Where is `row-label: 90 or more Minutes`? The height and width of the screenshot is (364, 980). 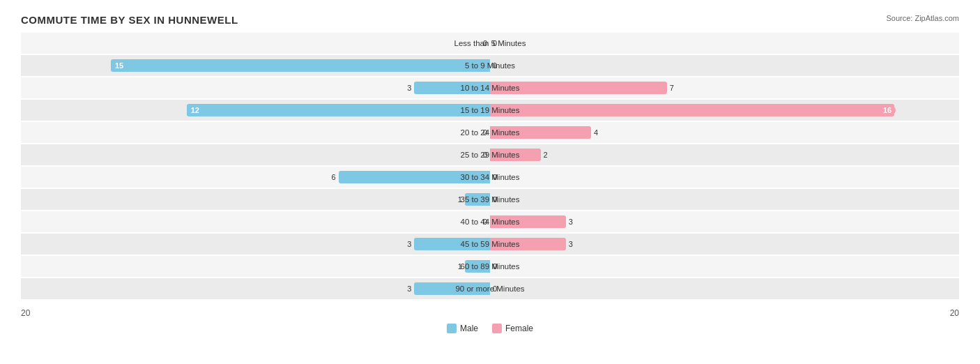 row-label: 90 or more Minutes is located at coordinates (489, 289).